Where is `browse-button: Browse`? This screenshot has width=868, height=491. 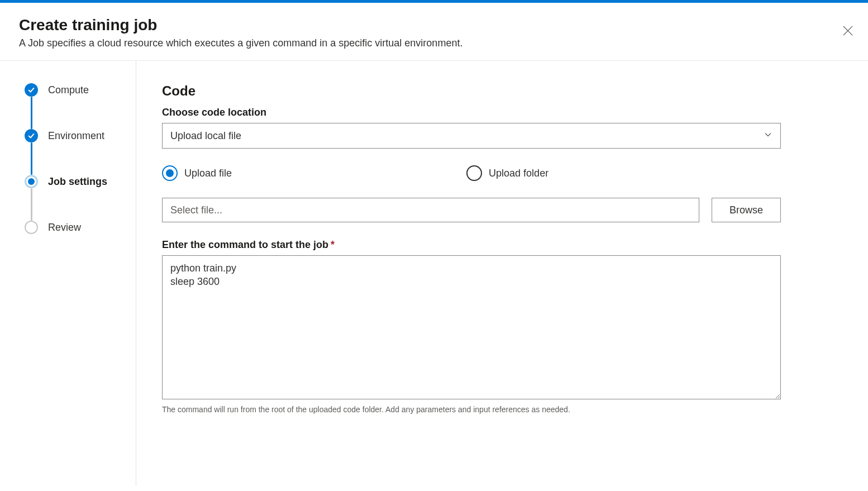
browse-button: Browse is located at coordinates (746, 210).